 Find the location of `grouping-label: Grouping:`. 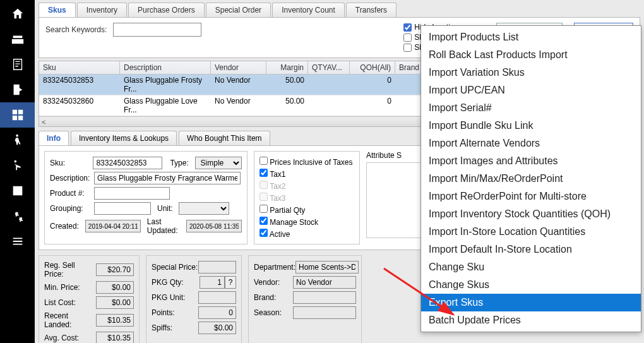

grouping-label: Grouping: is located at coordinates (71, 208).